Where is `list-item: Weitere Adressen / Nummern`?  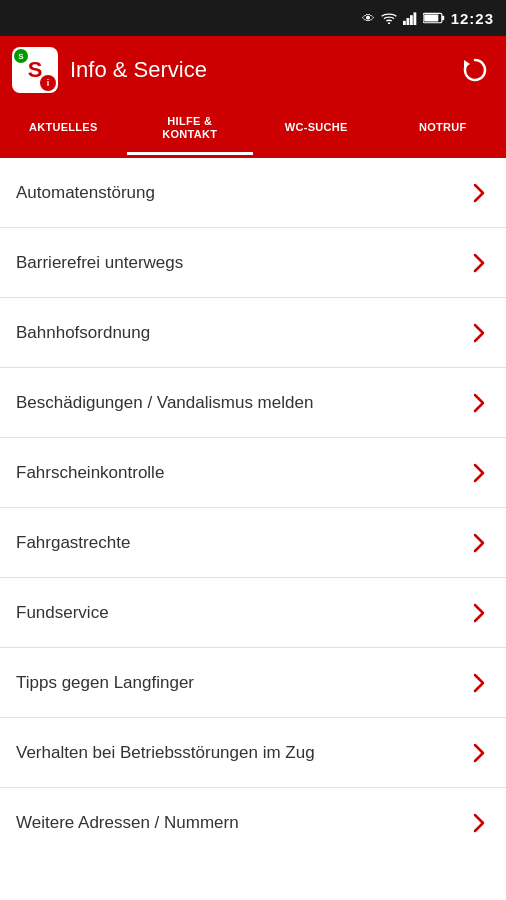 list-item: Weitere Adressen / Nummern is located at coordinates (253, 823).